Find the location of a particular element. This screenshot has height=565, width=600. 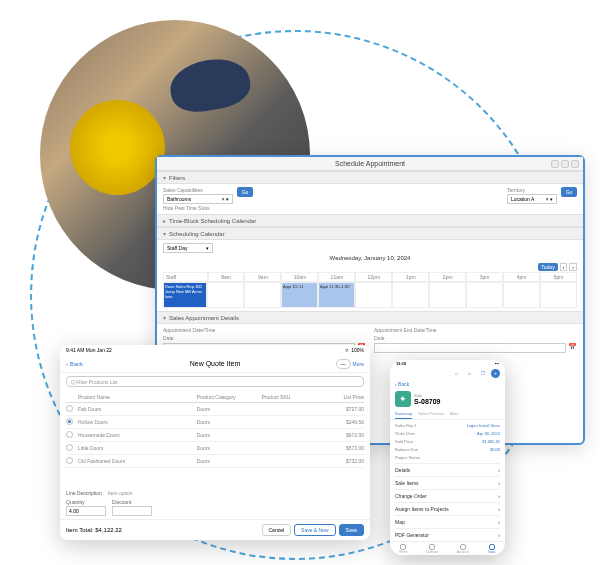

product-row: Old Fashioned DoorsDoors$732.00 is located at coordinates (215, 462).